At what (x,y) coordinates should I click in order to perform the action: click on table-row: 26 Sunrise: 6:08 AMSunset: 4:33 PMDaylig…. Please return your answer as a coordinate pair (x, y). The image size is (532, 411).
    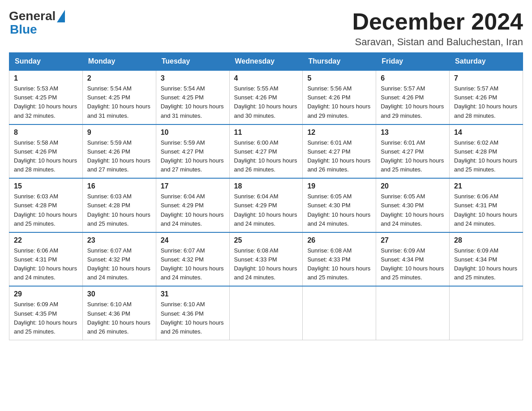
    Looking at the image, I should click on (339, 260).